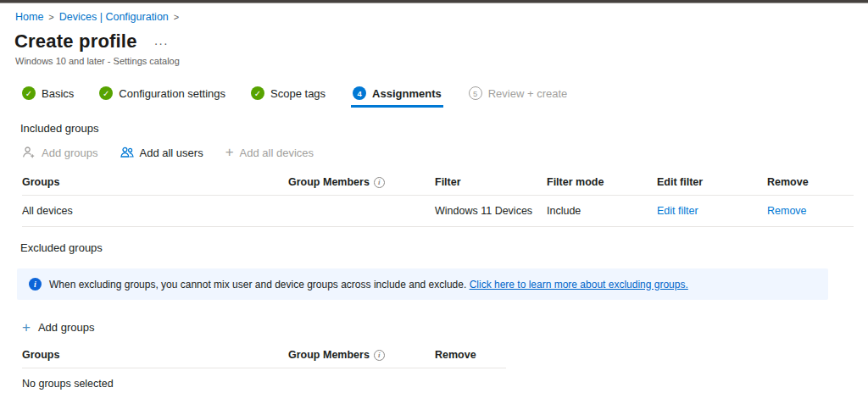 This screenshot has width=868, height=393. I want to click on tab-label: Scope tags, so click(298, 93).